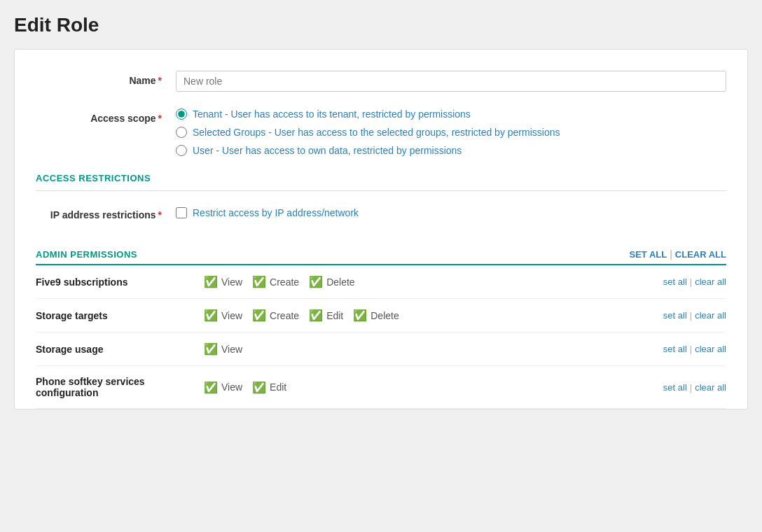 This screenshot has height=532, width=762. Describe the element at coordinates (360, 315) in the screenshot. I see `check-delete-storage-targets-icon: ✅` at that location.